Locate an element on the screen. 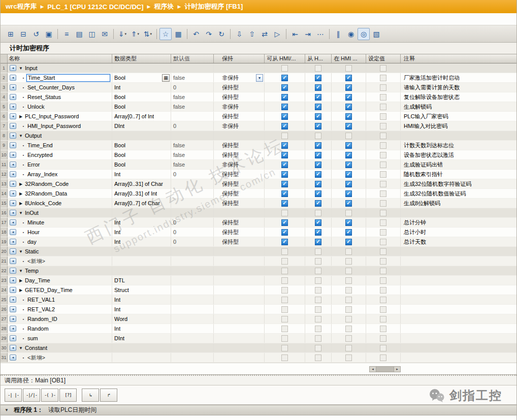 Image resolution: width=517 pixels, height=420 pixels. comment-cell: 总计小时 is located at coordinates (459, 232).